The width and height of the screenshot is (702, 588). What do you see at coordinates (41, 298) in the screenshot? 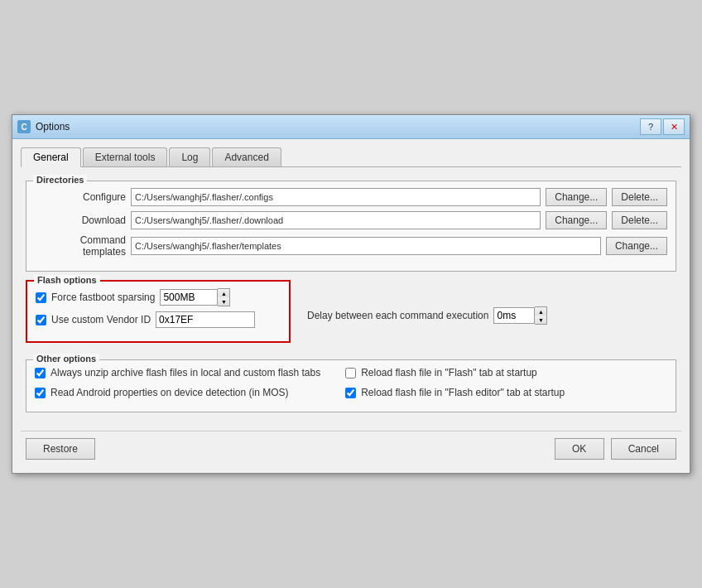
I see `force-fastboot-checkbox` at bounding box center [41, 298].